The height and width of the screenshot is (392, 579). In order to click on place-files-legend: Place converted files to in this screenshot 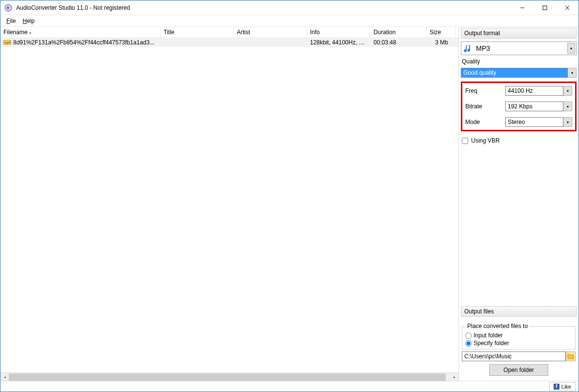, I will do `click(497, 326)`.